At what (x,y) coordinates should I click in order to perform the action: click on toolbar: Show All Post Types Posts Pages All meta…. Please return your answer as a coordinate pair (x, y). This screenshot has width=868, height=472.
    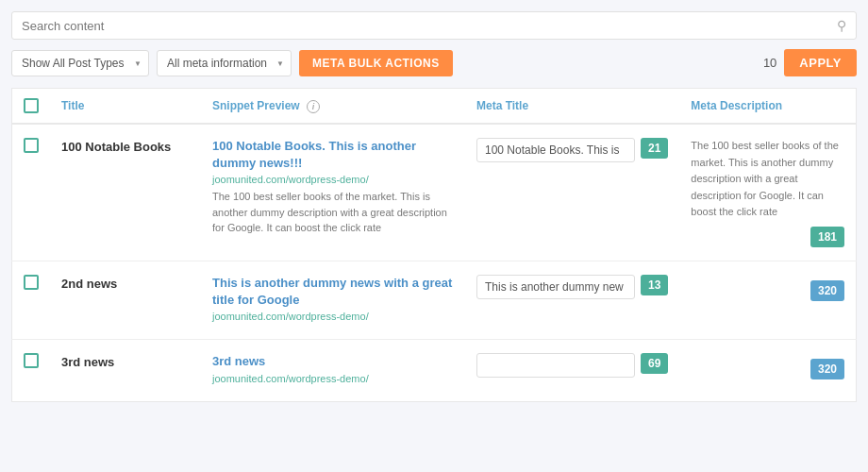
    Looking at the image, I should click on (434, 62).